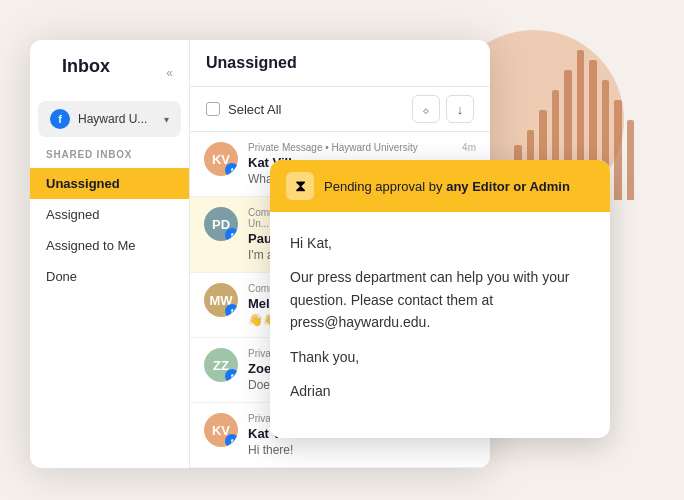 The image size is (684, 500). I want to click on chevron-down-icon: ▾, so click(166, 120).